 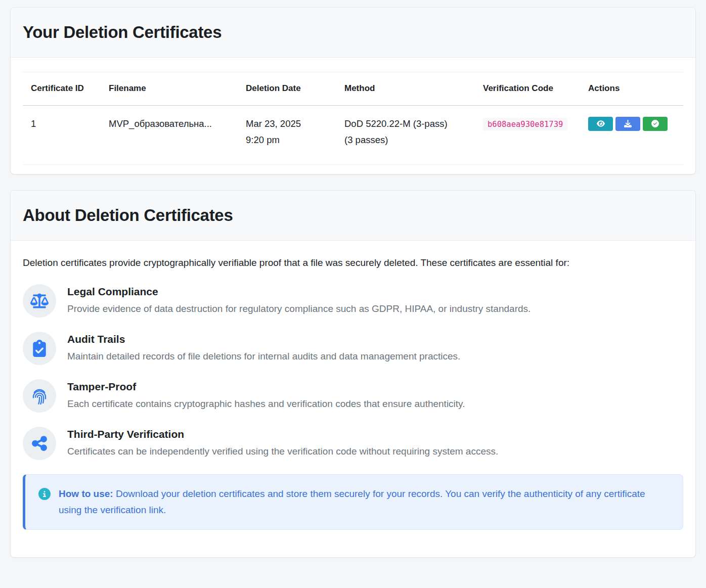 What do you see at coordinates (353, 118) in the screenshot?
I see `certificates-table: Certificate ID Filename Deletion Date Me…` at bounding box center [353, 118].